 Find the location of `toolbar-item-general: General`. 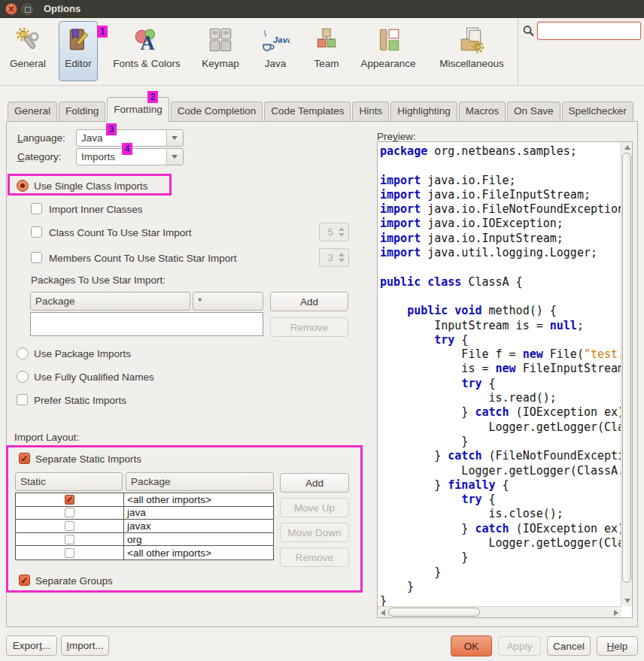

toolbar-item-general: General is located at coordinates (28, 51).